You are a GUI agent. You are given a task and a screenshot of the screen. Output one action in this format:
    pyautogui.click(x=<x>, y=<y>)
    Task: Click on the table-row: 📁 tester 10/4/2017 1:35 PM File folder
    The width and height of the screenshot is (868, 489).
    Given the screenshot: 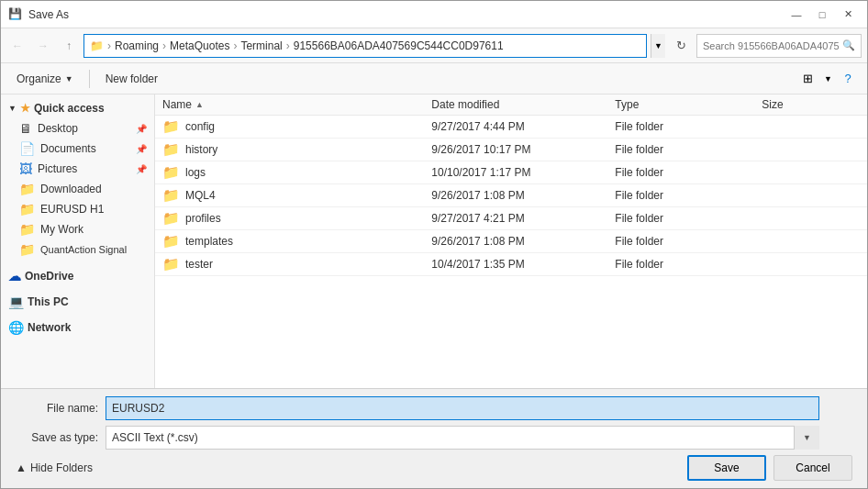 What is the action you would take?
    pyautogui.click(x=511, y=264)
    